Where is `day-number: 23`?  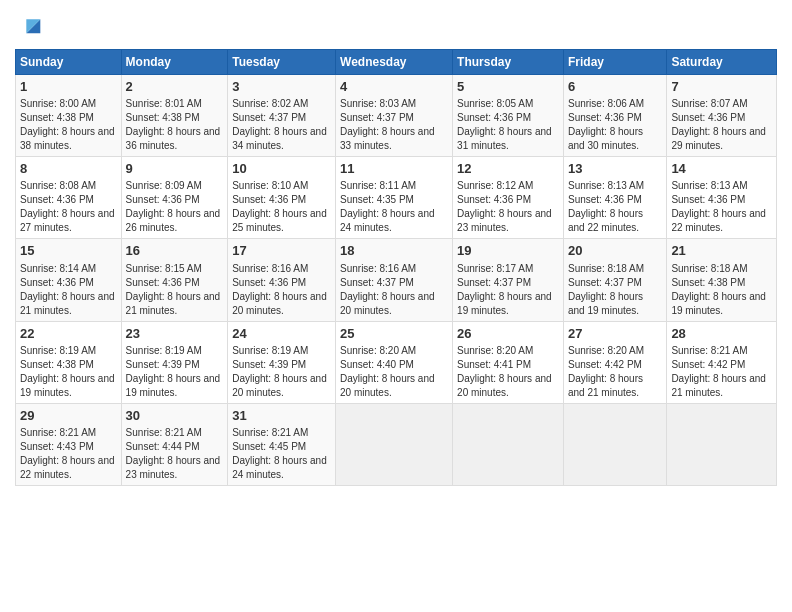
day-number: 23 is located at coordinates (175, 334).